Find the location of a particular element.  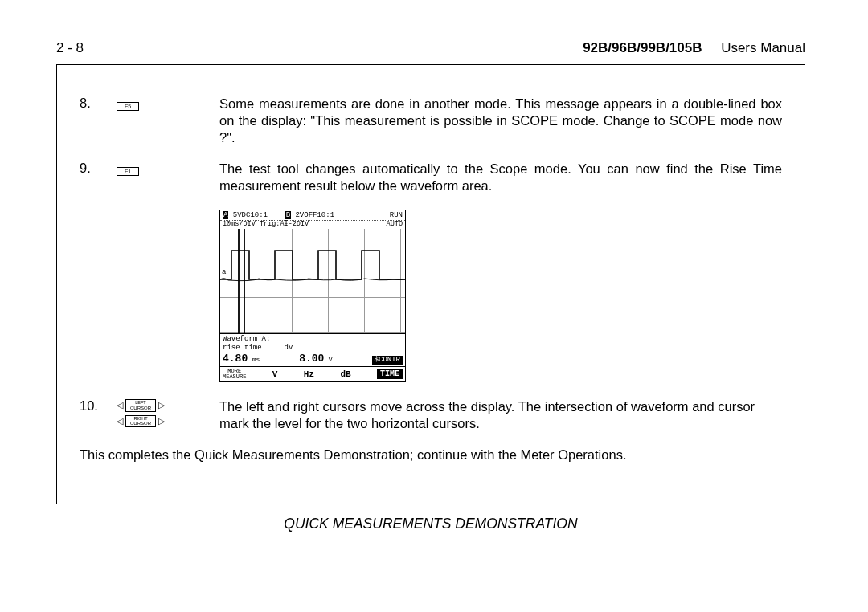

auto-status: AUTO is located at coordinates (395, 225).